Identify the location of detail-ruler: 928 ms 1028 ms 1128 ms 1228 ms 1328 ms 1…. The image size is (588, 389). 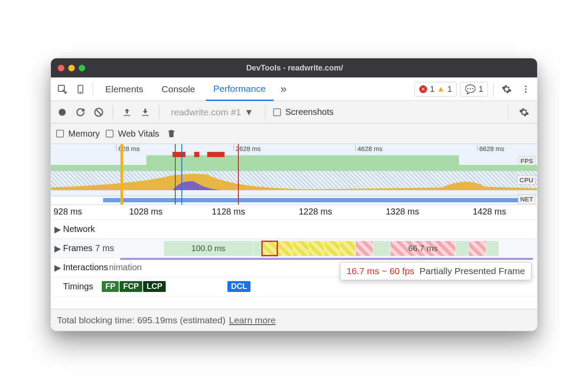
(294, 212).